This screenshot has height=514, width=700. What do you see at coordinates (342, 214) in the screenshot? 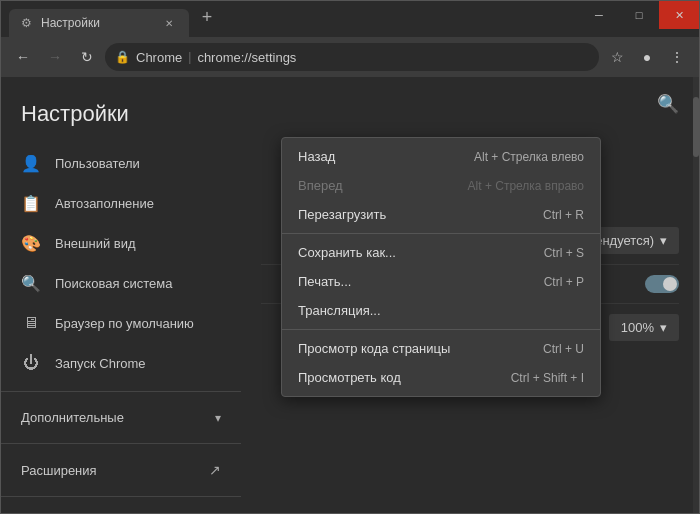
I see `ctx-reload-label: Перезагрузить` at bounding box center [342, 214].